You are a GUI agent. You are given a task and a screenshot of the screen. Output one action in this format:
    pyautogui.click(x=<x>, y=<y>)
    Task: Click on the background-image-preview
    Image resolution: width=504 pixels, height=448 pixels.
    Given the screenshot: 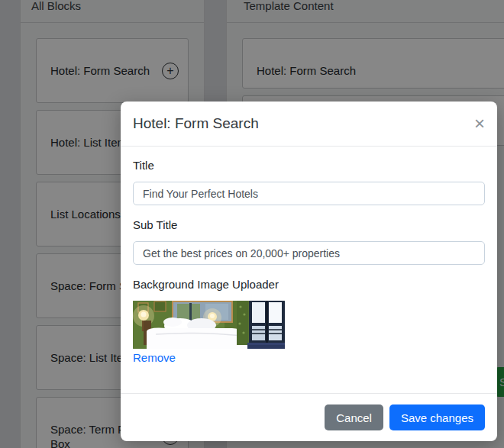 What is the action you would take?
    pyautogui.click(x=209, y=325)
    